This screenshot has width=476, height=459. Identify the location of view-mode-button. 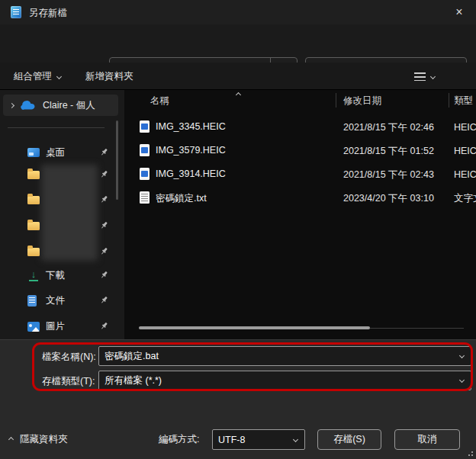
(424, 76).